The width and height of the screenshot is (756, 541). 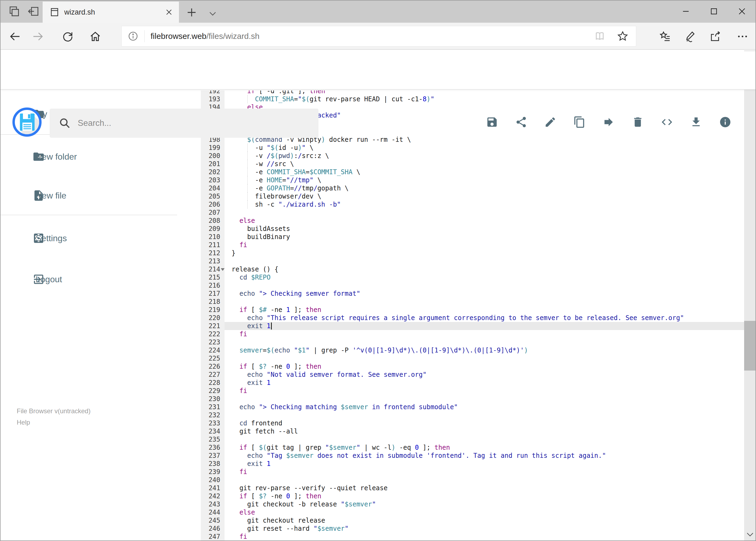 I want to click on code-line-241: 241 git rev-parse --verify --quiet relea…, so click(x=472, y=488).